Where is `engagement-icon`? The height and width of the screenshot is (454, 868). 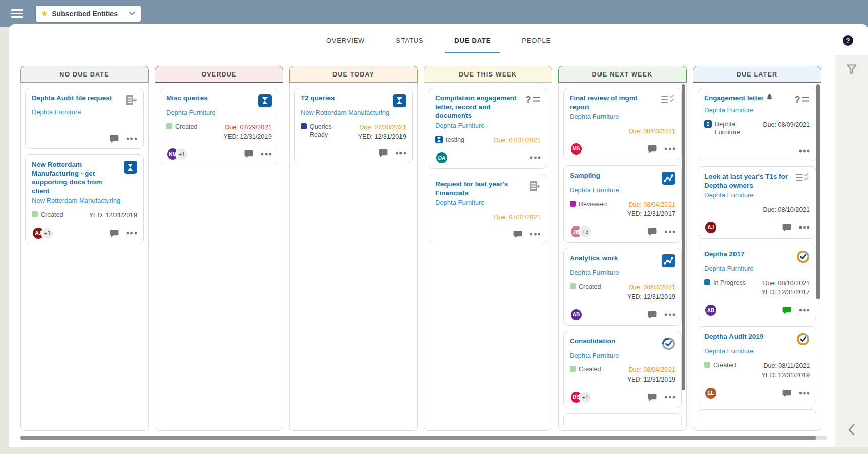
engagement-icon is located at coordinates (399, 101).